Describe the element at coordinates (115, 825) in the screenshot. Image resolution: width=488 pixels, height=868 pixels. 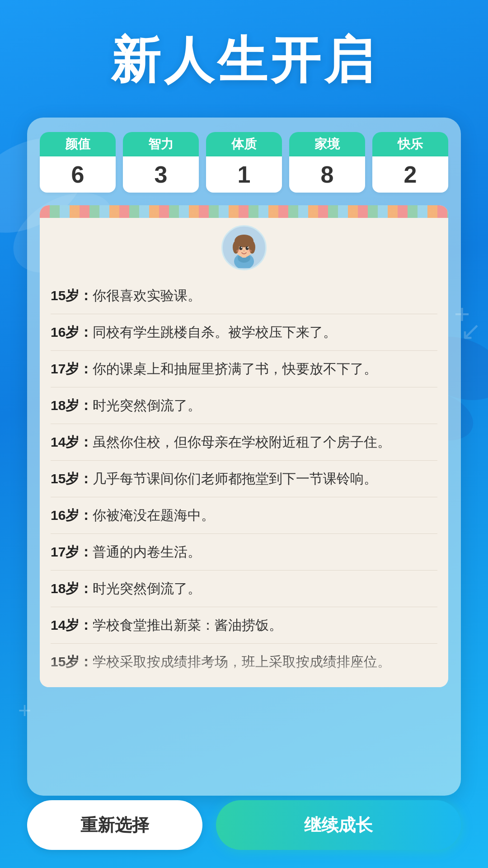
I see `restart-button: 重新选择` at that location.